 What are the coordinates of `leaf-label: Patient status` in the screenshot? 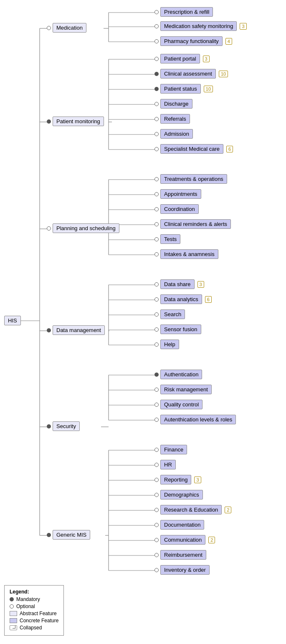 It's located at (180, 89).